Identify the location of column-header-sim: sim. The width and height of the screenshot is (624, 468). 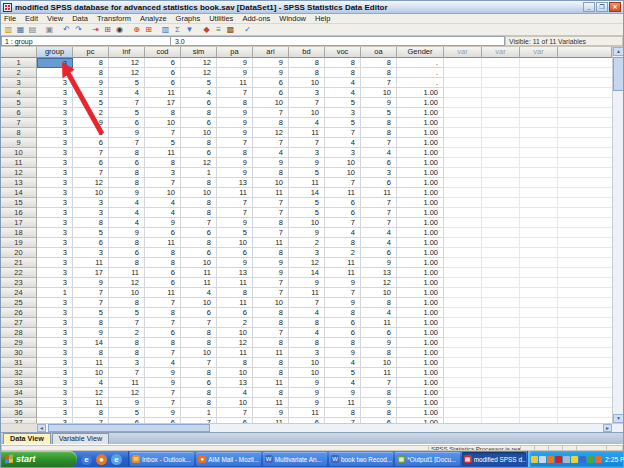
(199, 52).